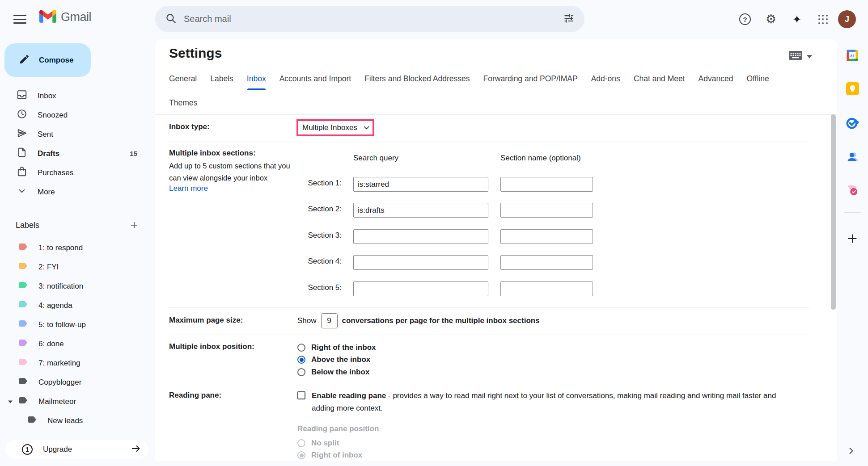  What do you see at coordinates (546, 289) in the screenshot?
I see `section-5-name-input` at bounding box center [546, 289].